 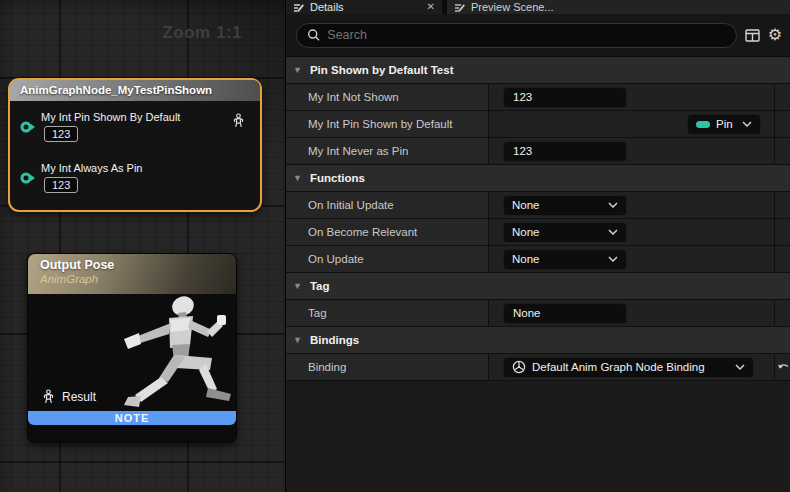 I want to click on property-label: On Initial Update, so click(x=351, y=205).